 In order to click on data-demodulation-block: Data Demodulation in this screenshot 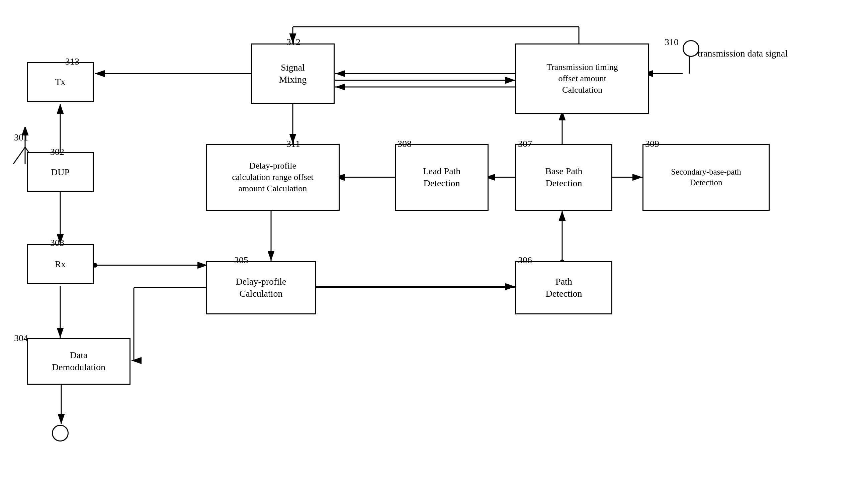, I will do `click(79, 361)`.